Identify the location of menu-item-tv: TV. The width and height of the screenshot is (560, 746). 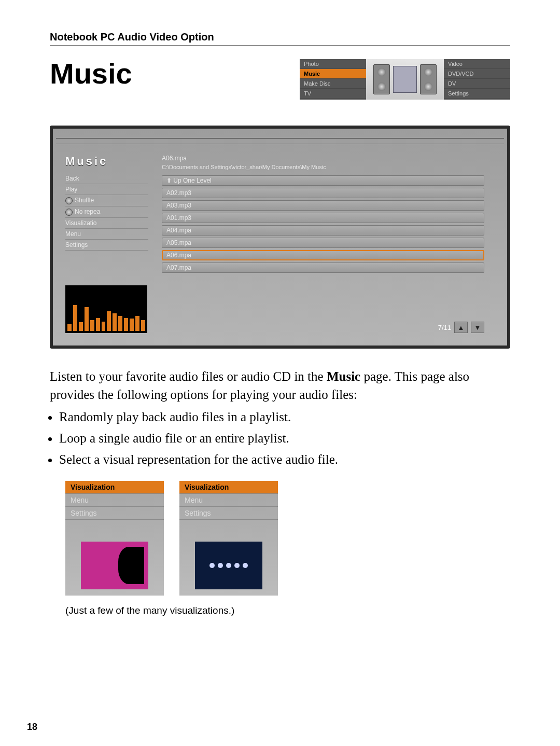
(333, 93).